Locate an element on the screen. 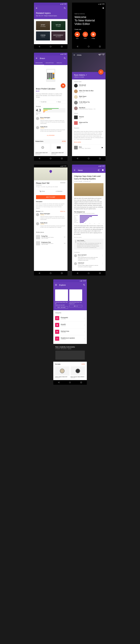 The image size is (140, 644). cart-fab is located at coordinates (63, 86).